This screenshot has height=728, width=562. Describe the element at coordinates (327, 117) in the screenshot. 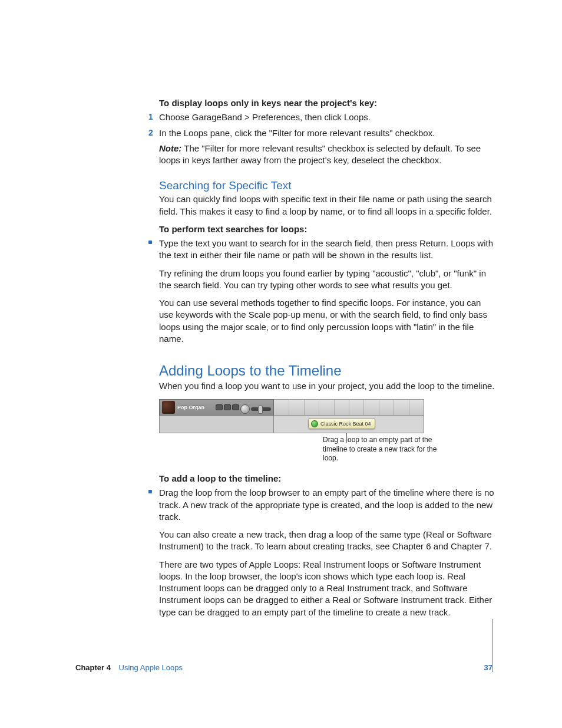

I see `step-1: 1 Choose GarageBand > Preferences, then …` at that location.